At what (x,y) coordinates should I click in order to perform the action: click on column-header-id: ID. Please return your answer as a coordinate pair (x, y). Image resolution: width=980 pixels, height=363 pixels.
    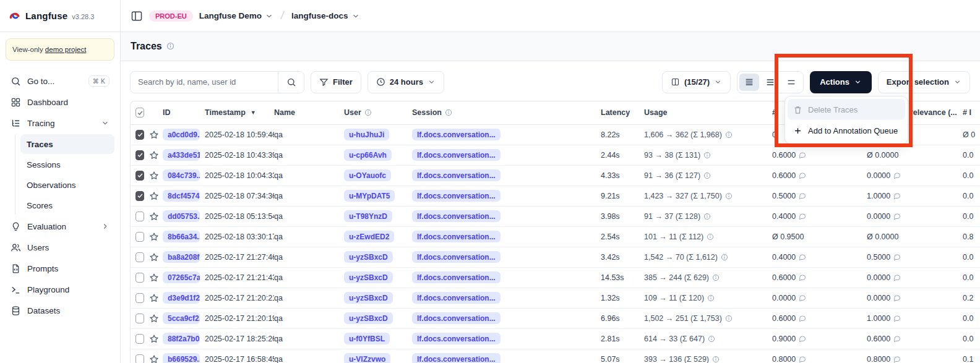
    Looking at the image, I should click on (184, 113).